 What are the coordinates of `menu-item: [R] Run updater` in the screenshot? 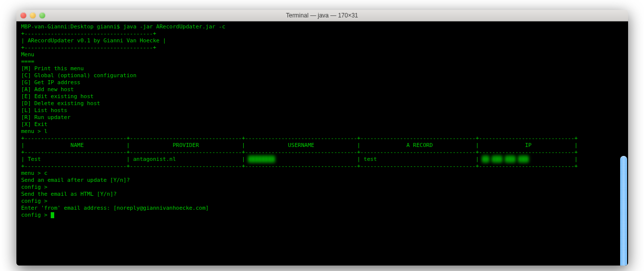 It's located at (322, 118).